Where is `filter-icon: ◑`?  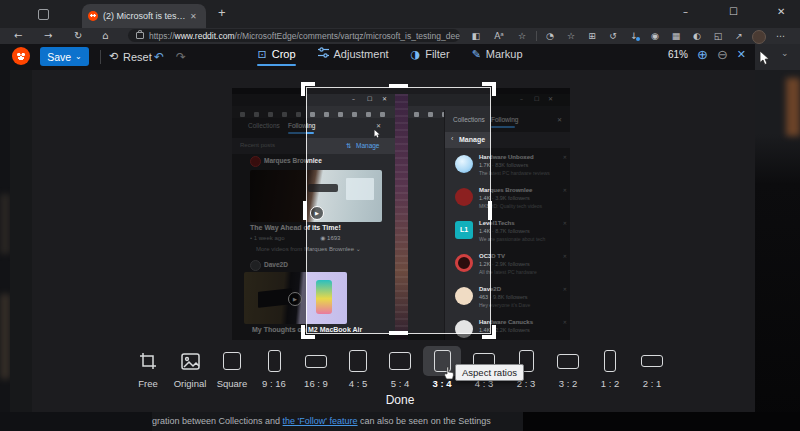
filter-icon: ◑ is located at coordinates (416, 54).